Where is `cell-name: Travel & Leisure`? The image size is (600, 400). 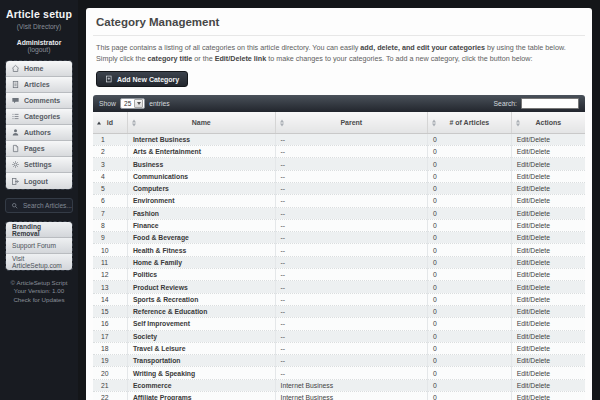
cell-name: Travel & Leisure is located at coordinates (201, 348).